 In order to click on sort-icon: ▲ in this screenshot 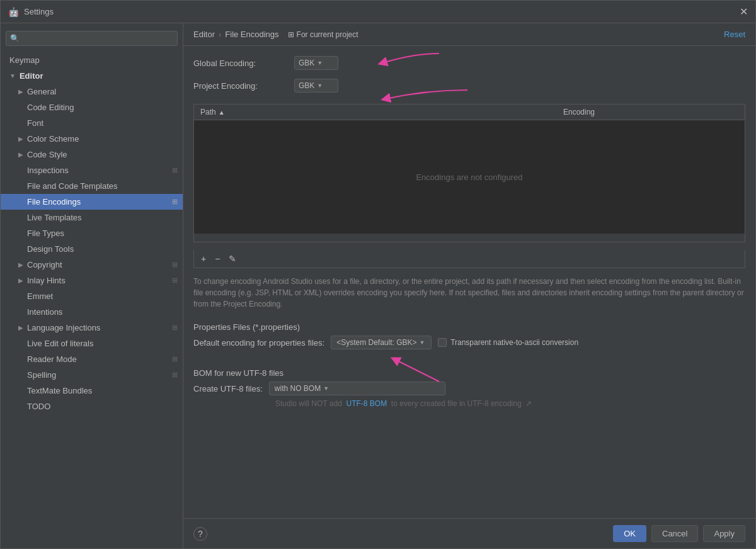, I will do `click(222, 112)`.